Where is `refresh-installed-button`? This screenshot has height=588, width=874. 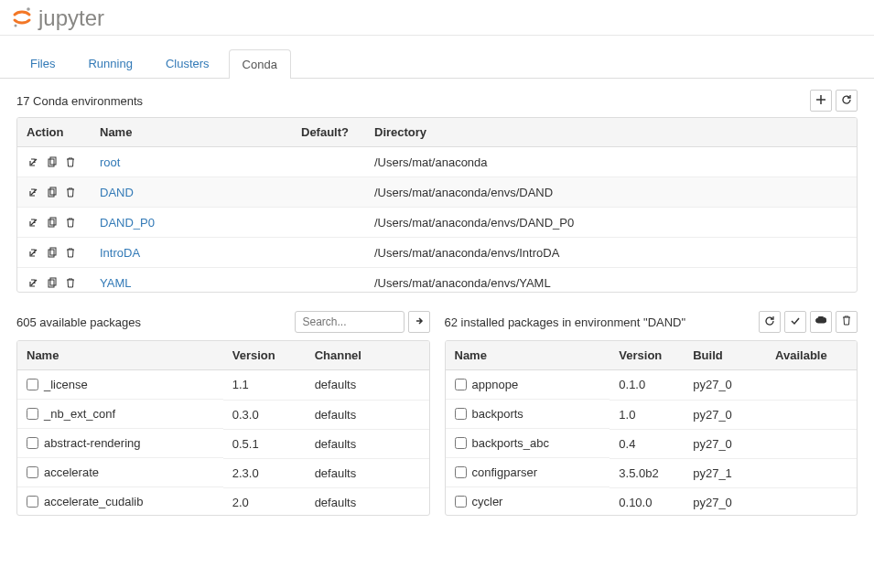 refresh-installed-button is located at coordinates (770, 322).